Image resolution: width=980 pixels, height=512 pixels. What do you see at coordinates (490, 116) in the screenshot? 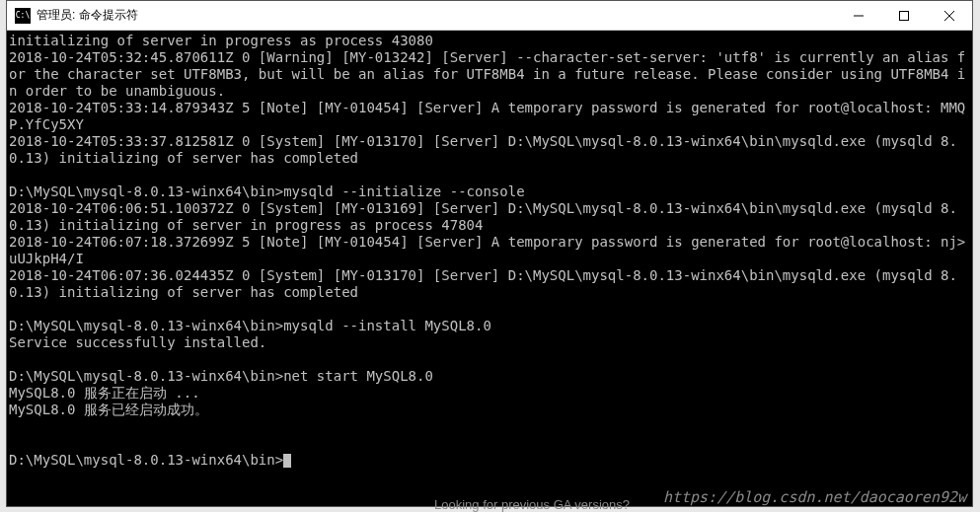
I see `console-line: 2018-10-24T05:33:14.879343Z 5 [Note] [MY…` at bounding box center [490, 116].